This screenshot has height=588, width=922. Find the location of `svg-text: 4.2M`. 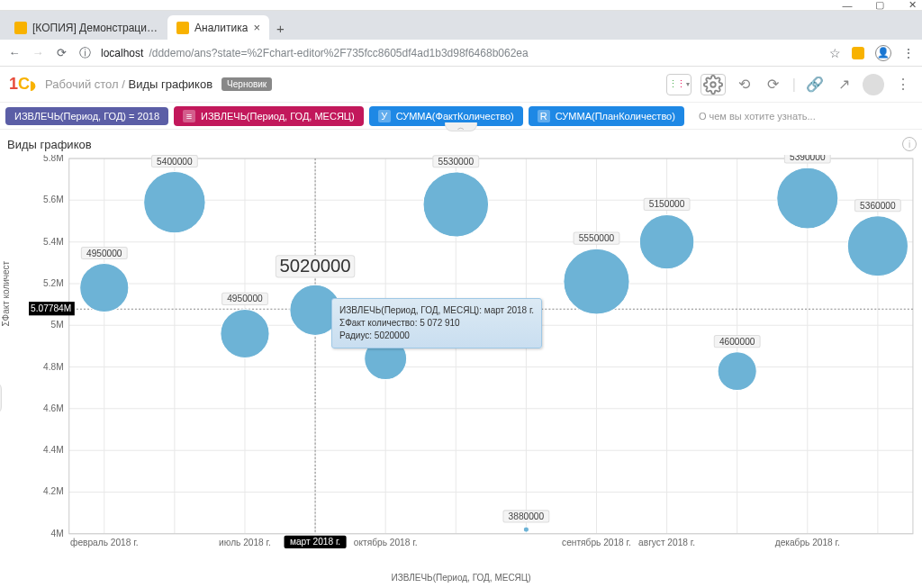

svg-text: 4.2M is located at coordinates (54, 492).